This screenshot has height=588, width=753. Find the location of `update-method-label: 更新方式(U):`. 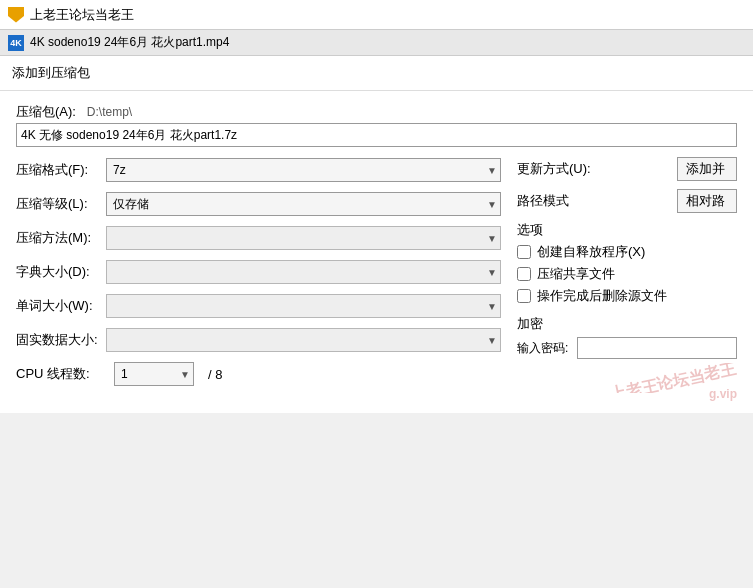

update-method-label: 更新方式(U): is located at coordinates (597, 169).